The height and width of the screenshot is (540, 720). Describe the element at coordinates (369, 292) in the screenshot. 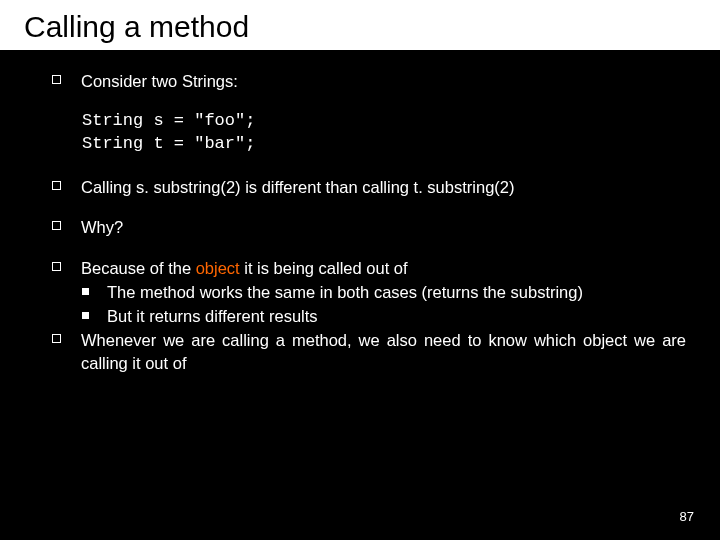

I see `sub-bullet-item: The method works the same in both cases …` at that location.